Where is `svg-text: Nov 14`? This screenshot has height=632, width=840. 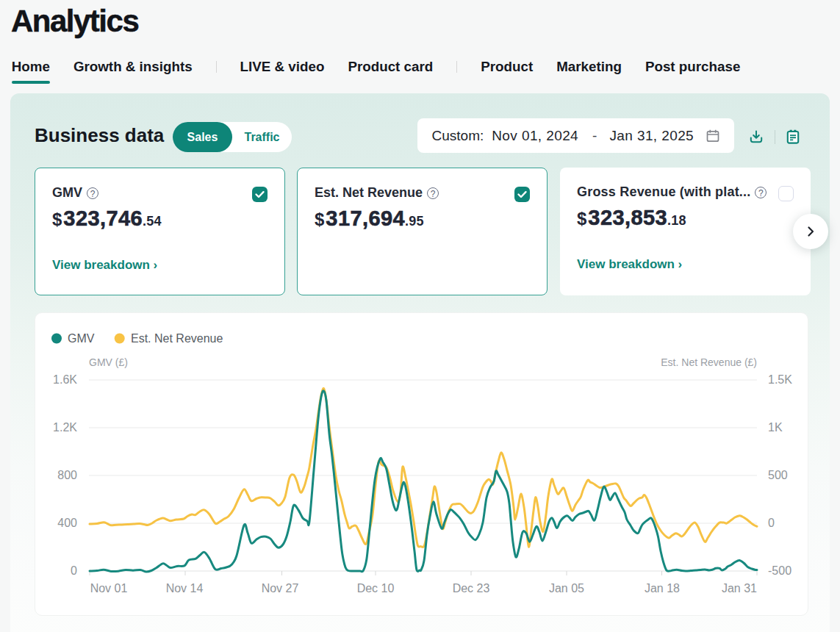
svg-text: Nov 14 is located at coordinates (185, 588).